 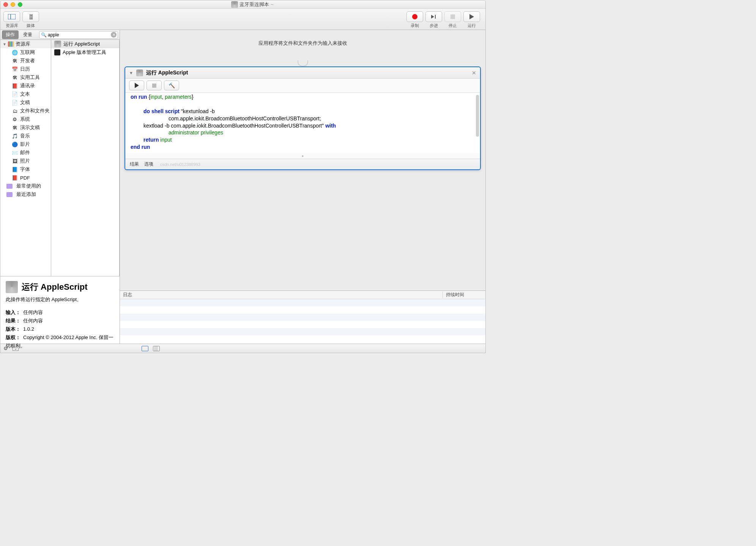 I want to click on library-item-label: 通讯录, so click(x=27, y=86).